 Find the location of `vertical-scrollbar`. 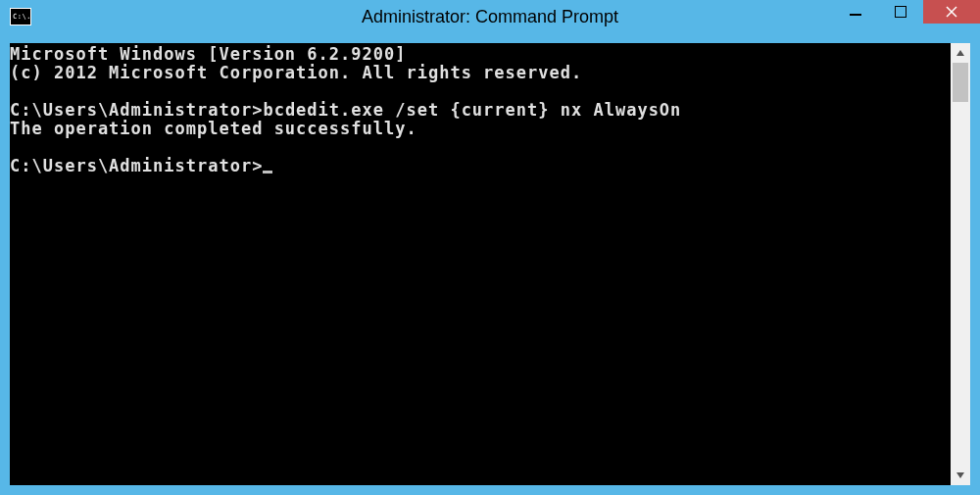

vertical-scrollbar is located at coordinates (960, 265).